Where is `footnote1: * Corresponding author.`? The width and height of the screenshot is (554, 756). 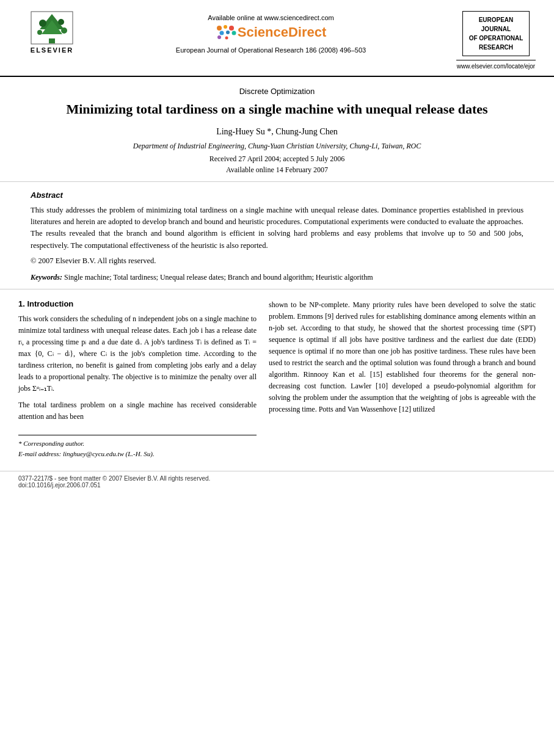
footnote1: * Corresponding author. is located at coordinates (137, 443).